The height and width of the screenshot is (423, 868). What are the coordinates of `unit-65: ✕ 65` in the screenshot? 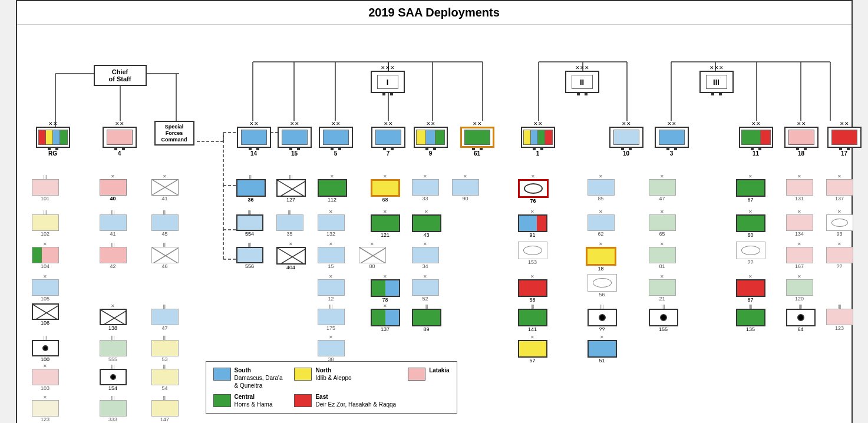 It's located at (662, 223).